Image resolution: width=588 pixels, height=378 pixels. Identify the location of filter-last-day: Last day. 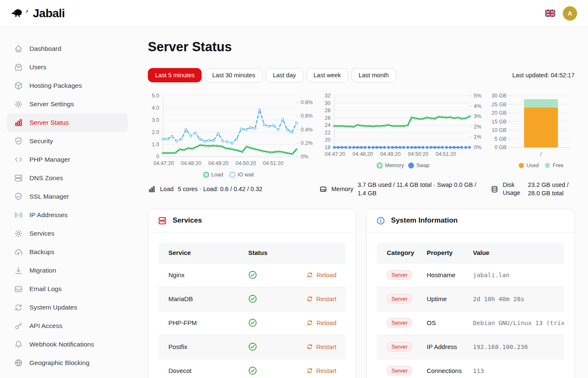
(285, 75).